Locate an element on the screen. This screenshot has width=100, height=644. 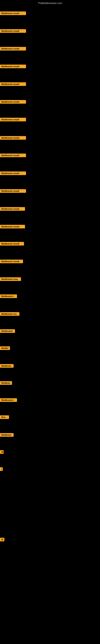
bottleneck-badge-20: Bottler is located at coordinates (5, 348).